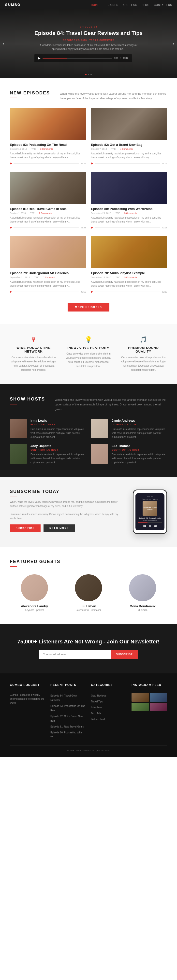 The width and height of the screenshot is (177, 980). What do you see at coordinates (66, 504) in the screenshot?
I see `subscribe-desc-1: When, while the lovely valley teems with…` at bounding box center [66, 504].